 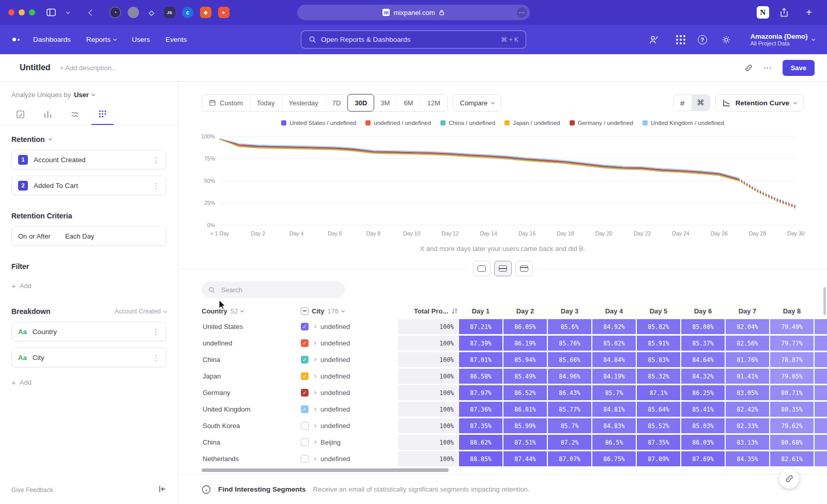 What do you see at coordinates (102, 116) in the screenshot?
I see `tab-retention` at bounding box center [102, 116].